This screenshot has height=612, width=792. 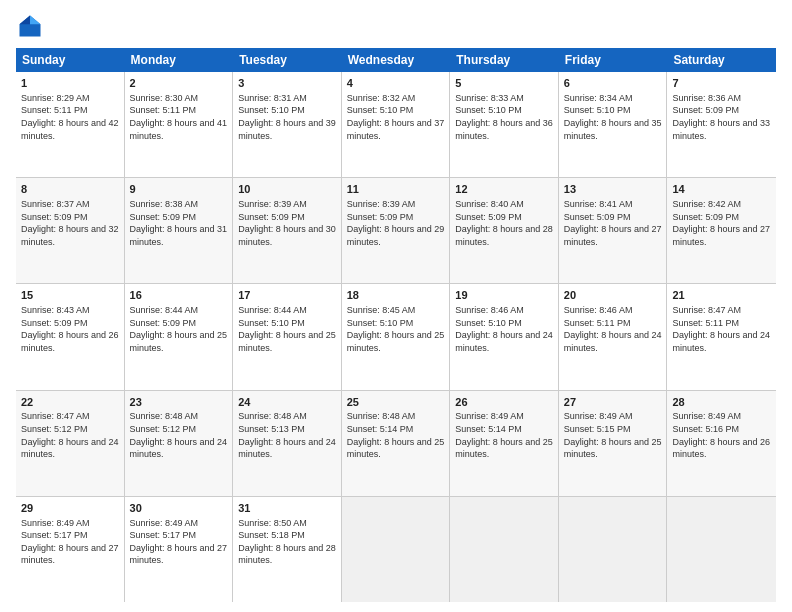 I want to click on day-info: Sunrise: 8:50 AM Sunset: 5:18 PM Dayligh…, so click(x=287, y=542).